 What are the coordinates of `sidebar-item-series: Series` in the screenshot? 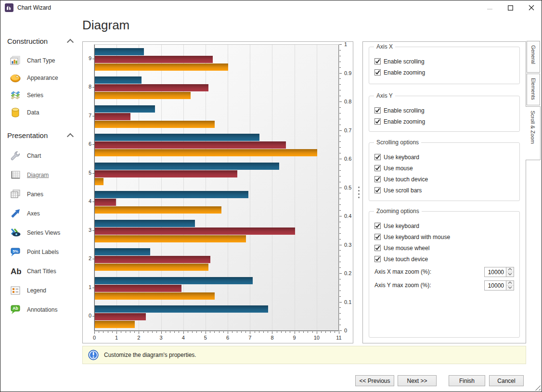 It's located at (44, 95).